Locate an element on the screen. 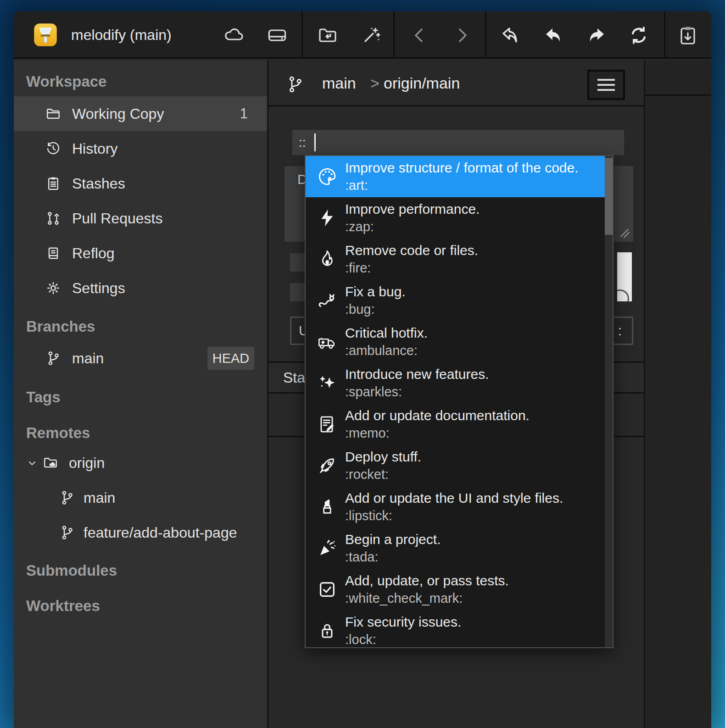 This screenshot has height=728, width=725. sidebar-item-label: origin is located at coordinates (87, 463).